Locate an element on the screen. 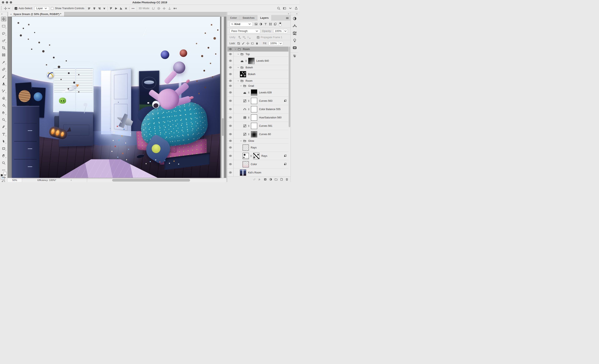 Image resolution: width=599 pixels, height=364 pixels. distribute-h-icon is located at coordinates (105, 8).